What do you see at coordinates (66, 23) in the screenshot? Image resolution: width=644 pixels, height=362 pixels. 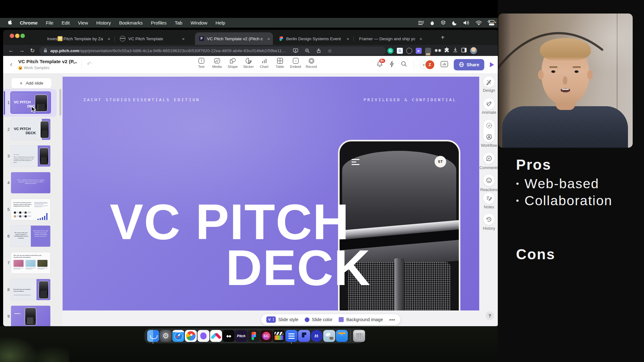 I see `menu-edit: Edit` at bounding box center [66, 23].